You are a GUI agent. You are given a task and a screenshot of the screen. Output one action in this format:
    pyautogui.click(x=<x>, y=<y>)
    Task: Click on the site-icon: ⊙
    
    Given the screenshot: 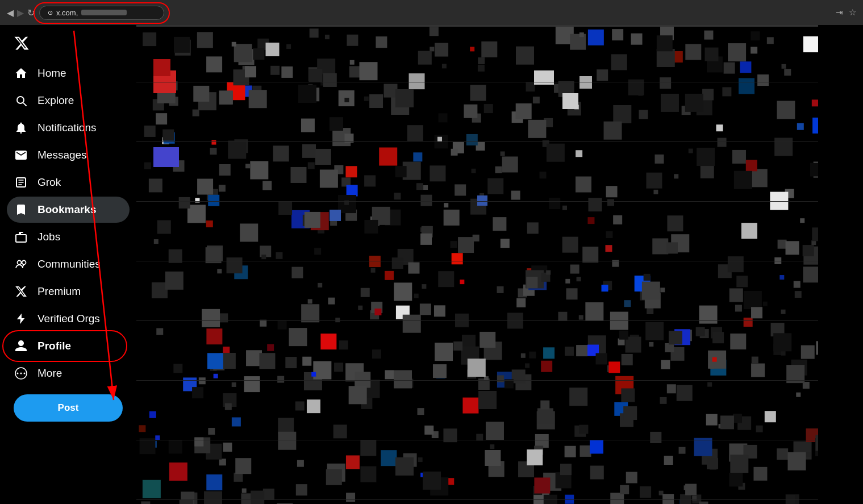 What is the action you would take?
    pyautogui.click(x=50, y=13)
    